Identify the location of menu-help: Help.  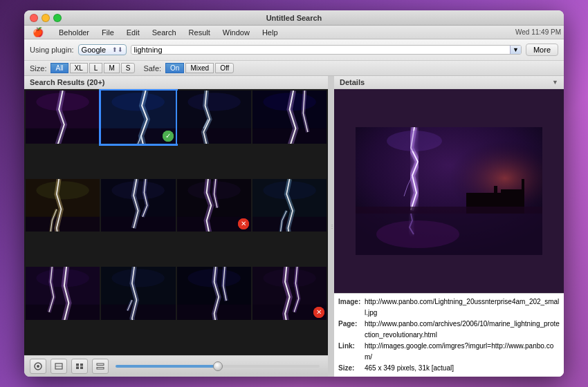
(270, 32).